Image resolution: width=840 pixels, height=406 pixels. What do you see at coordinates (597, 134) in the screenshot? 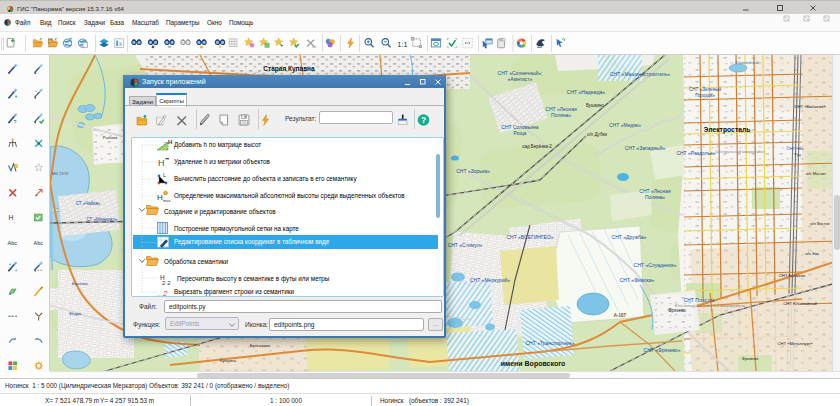
I see `svg-text: о/п Дубки` at bounding box center [597, 134].